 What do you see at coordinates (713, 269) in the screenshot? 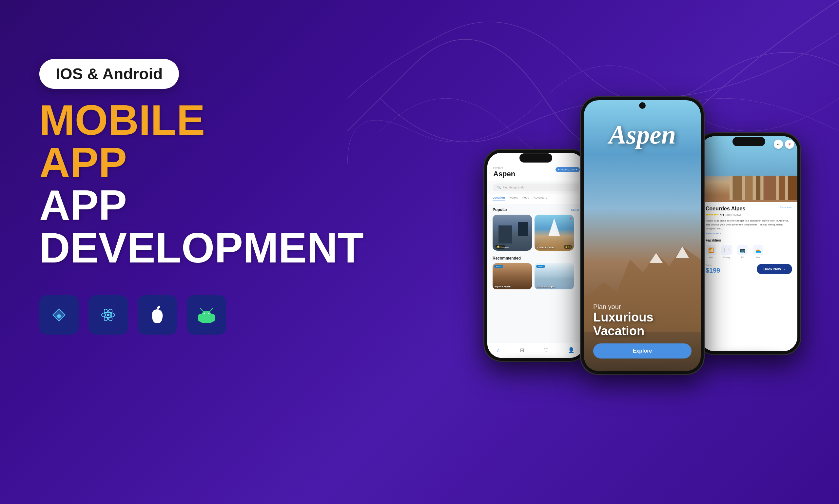
I see `phone3-price-group: Price $199` at bounding box center [713, 269].